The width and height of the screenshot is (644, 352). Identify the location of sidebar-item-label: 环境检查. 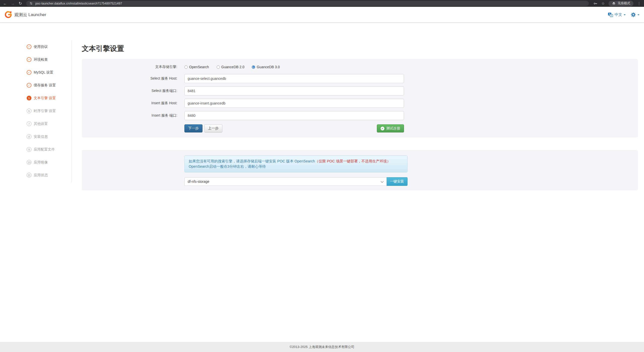
(41, 60).